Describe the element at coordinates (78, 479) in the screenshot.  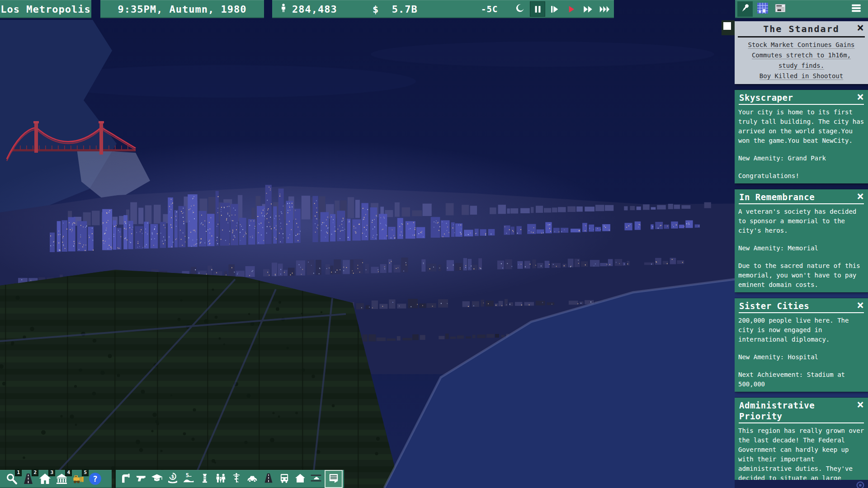
I see `bulldozer-tool: 5` at that location.